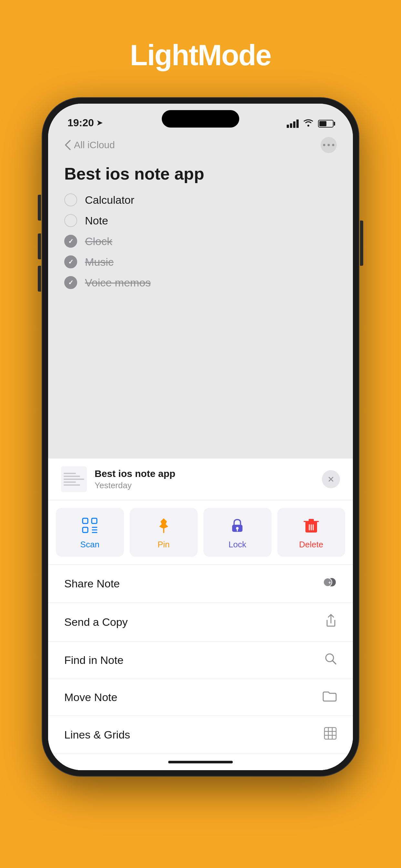 This screenshot has width=401, height=868. What do you see at coordinates (201, 174) in the screenshot?
I see `note-title: Best ios note app` at bounding box center [201, 174].